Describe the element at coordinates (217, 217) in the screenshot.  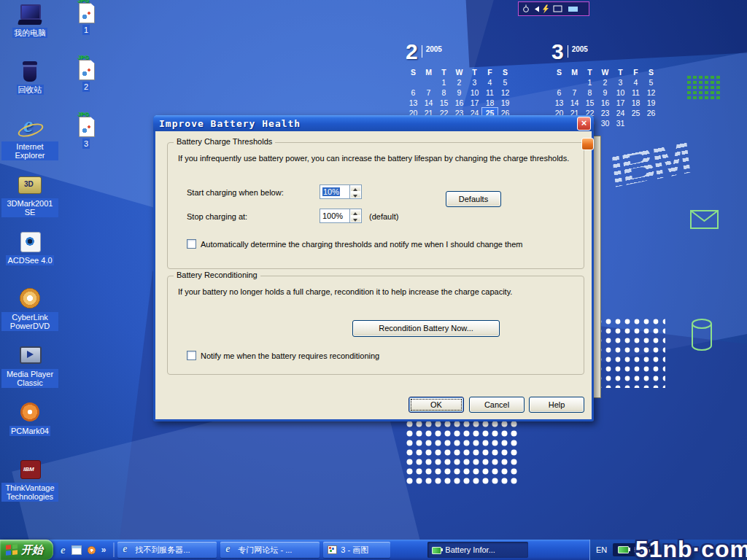
I see `stop-charging-label: Stop charging at:` at that location.